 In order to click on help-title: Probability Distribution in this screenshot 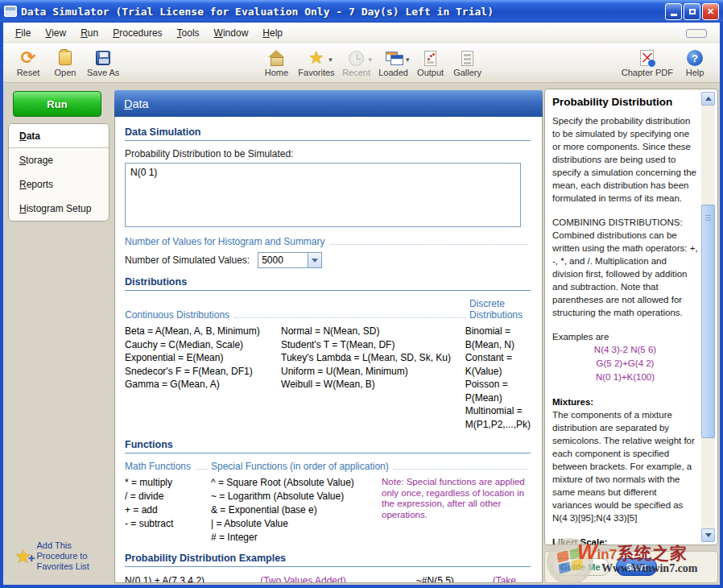, I will do `click(625, 101)`.